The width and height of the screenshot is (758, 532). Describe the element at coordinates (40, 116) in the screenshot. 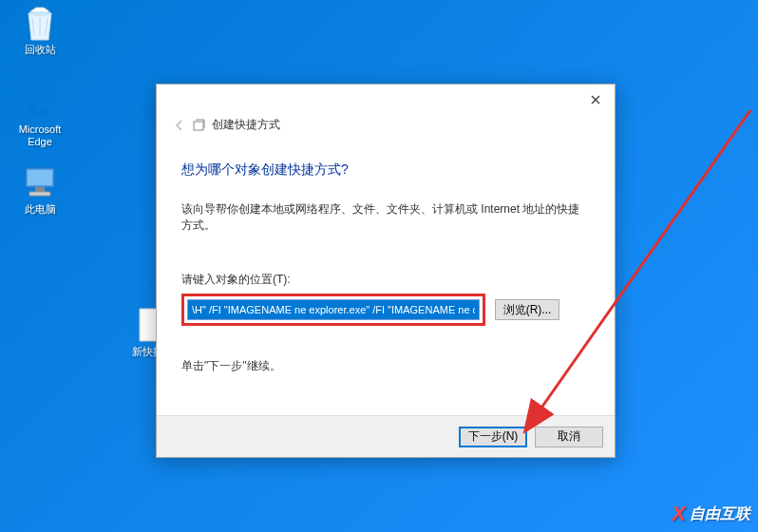

I see `desktop-edge: Microsoft Edge` at that location.